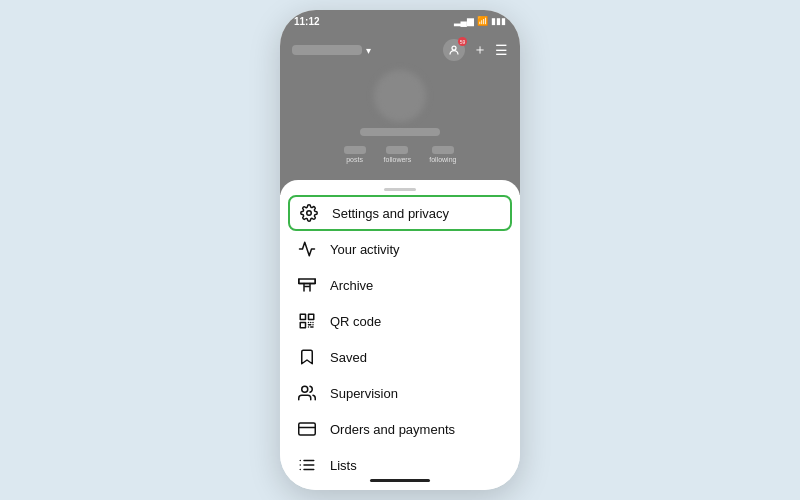  What do you see at coordinates (392, 430) in the screenshot?
I see `orders-label: Orders and payments` at bounding box center [392, 430].